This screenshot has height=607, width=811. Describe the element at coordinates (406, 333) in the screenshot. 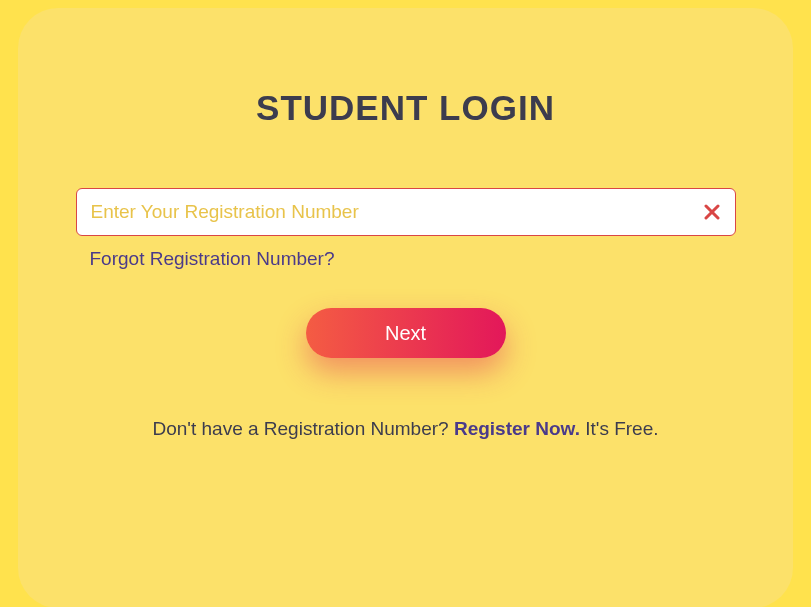

I see `next-button: Next` at that location.